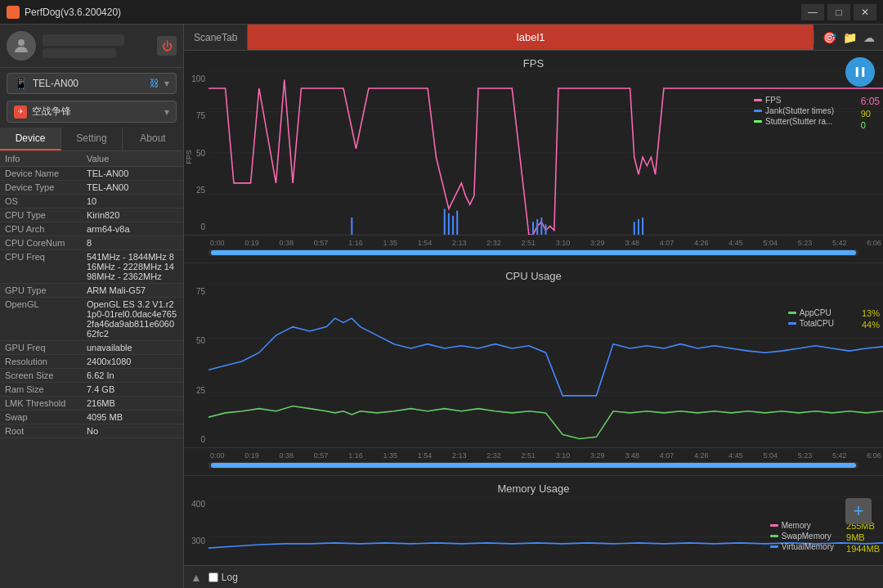  What do you see at coordinates (223, 577) in the screenshot?
I see `log-checkbox: Log` at bounding box center [223, 577].